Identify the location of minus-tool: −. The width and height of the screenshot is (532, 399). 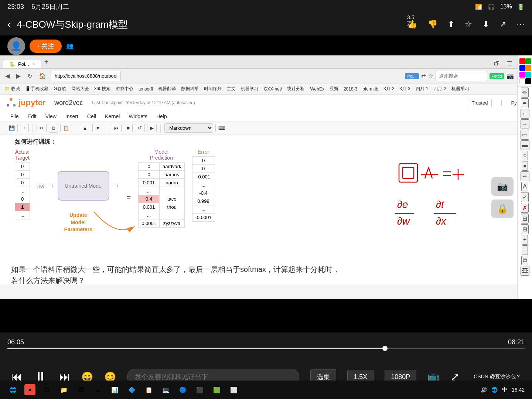
(525, 250).